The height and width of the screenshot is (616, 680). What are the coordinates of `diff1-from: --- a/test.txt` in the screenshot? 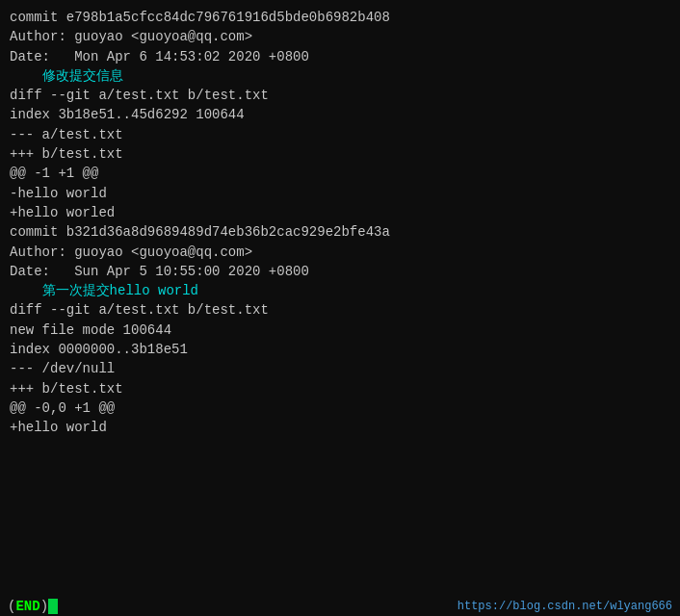 It's located at (340, 135).